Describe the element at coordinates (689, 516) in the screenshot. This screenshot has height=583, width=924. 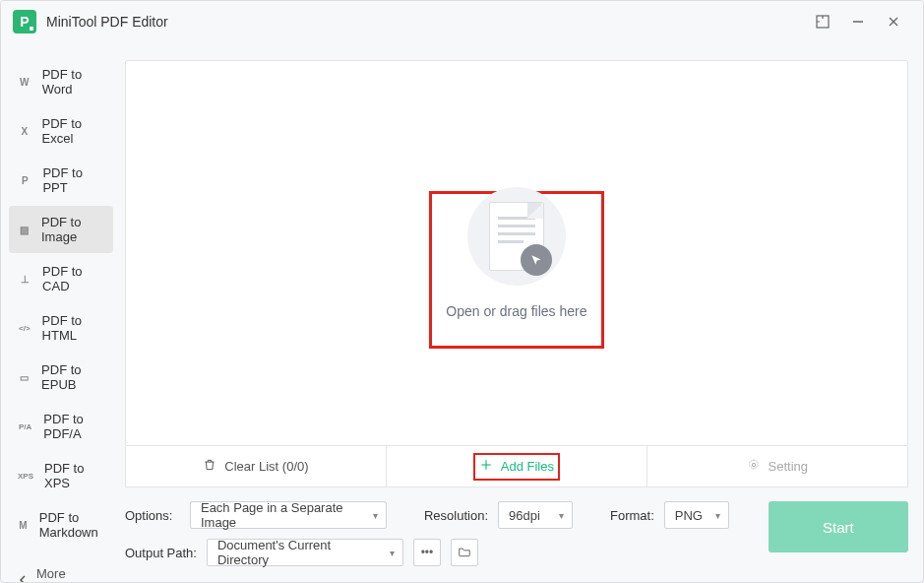
I see `format-value: PNG` at that location.